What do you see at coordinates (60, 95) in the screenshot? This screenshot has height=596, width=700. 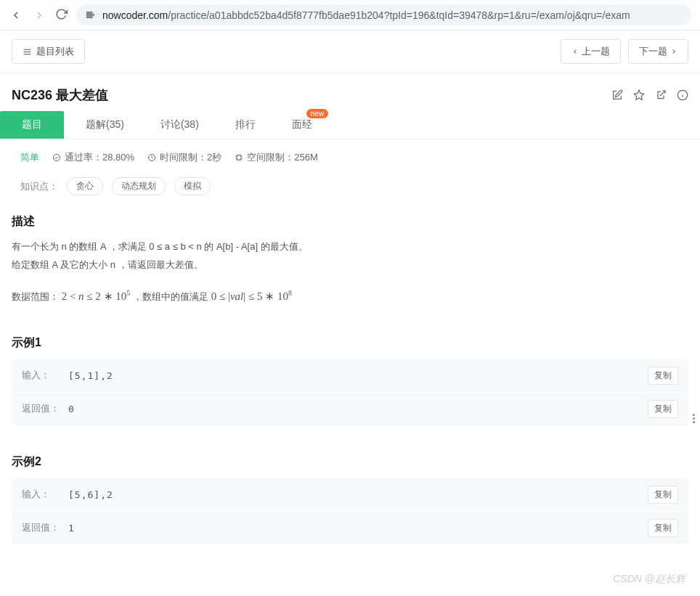 I see `problem-title: NC236 最大差值` at bounding box center [60, 95].